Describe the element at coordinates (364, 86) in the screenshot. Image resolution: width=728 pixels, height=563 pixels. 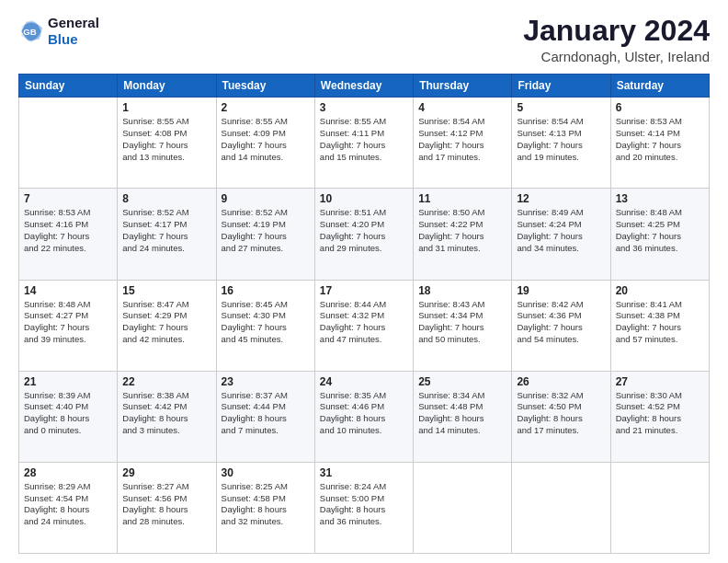
I see `calendar-header-row: Sunday Monday Tuesday Wednesday Thursday…` at that location.